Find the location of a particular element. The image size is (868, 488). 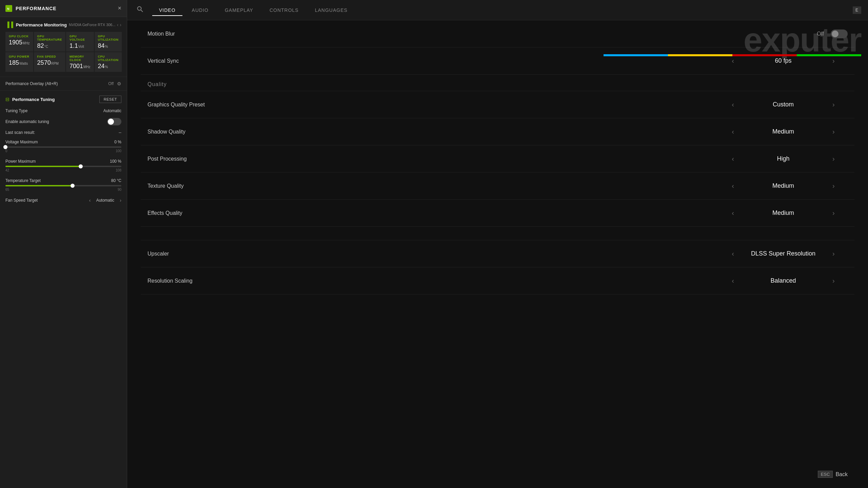

left-panel: N PERFORMANCE × ▐▐ Performance Monitorin… is located at coordinates (64, 244).